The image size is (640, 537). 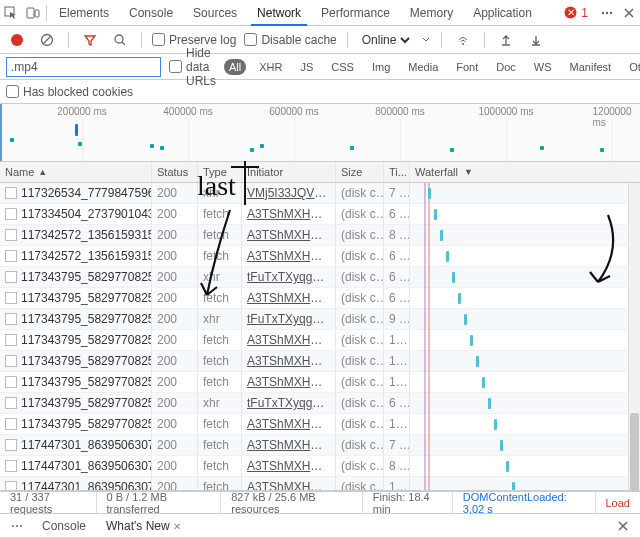 I want to click on tab-network: Network, so click(x=279, y=12).